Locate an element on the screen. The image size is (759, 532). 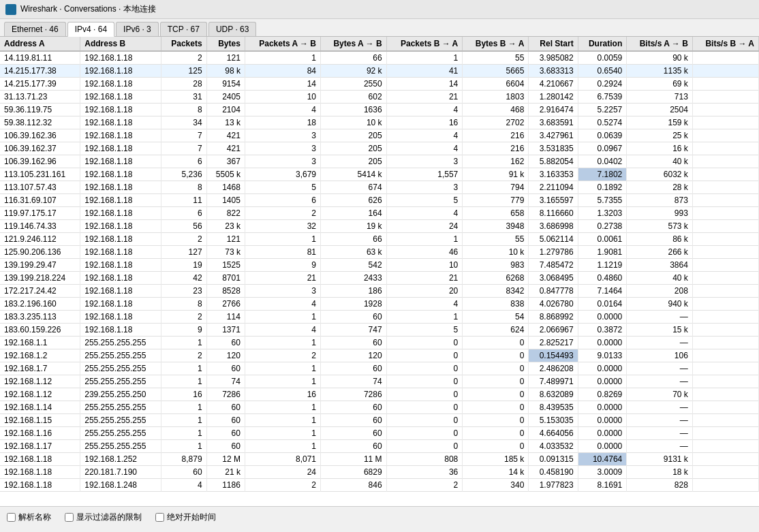
col-address-b: Address B is located at coordinates (121, 44).